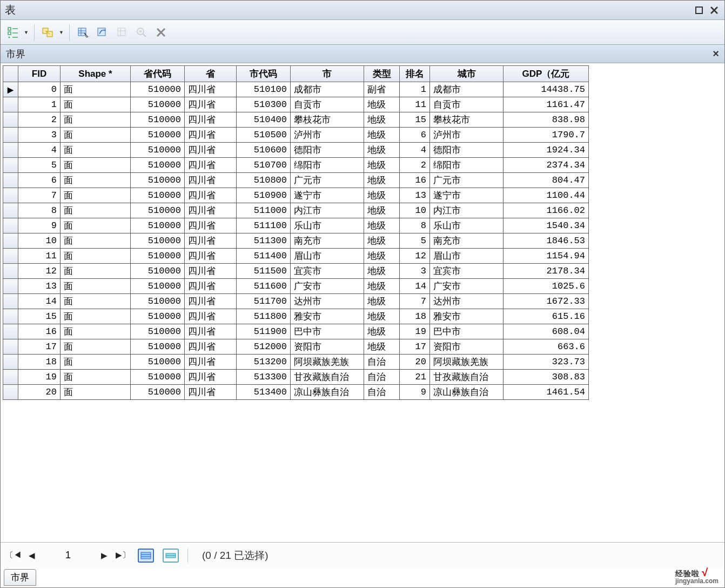 This screenshot has height=588, width=725. I want to click on next-record-button: ▶, so click(104, 556).